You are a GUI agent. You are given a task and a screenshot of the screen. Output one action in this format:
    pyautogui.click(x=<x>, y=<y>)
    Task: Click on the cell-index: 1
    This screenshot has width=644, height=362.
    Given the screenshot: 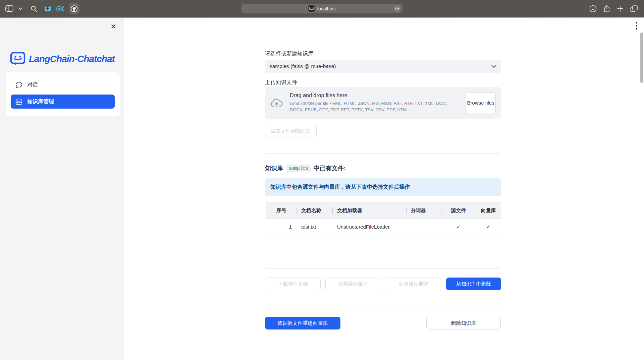 What is the action you would take?
    pyautogui.click(x=281, y=227)
    